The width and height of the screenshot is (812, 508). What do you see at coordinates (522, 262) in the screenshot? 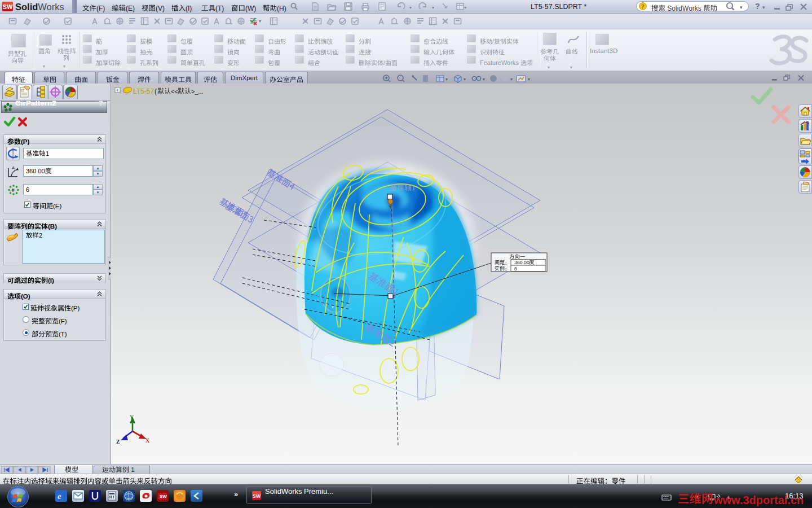
I see `svg-text: 360.00` at bounding box center [522, 262].